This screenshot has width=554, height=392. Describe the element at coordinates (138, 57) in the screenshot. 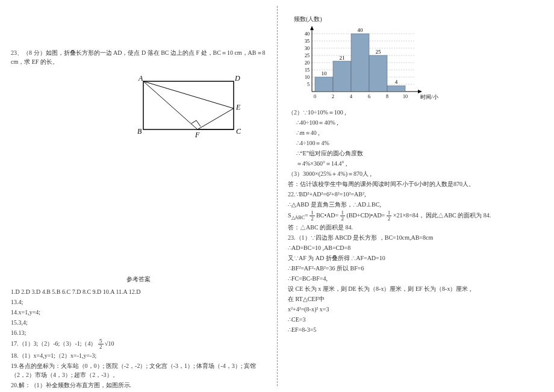

I see `q23-text: 23、（8 分）如图，折叠长方形的一边 AD，使点 D 落在 BC 边上的点 F…` at that location.